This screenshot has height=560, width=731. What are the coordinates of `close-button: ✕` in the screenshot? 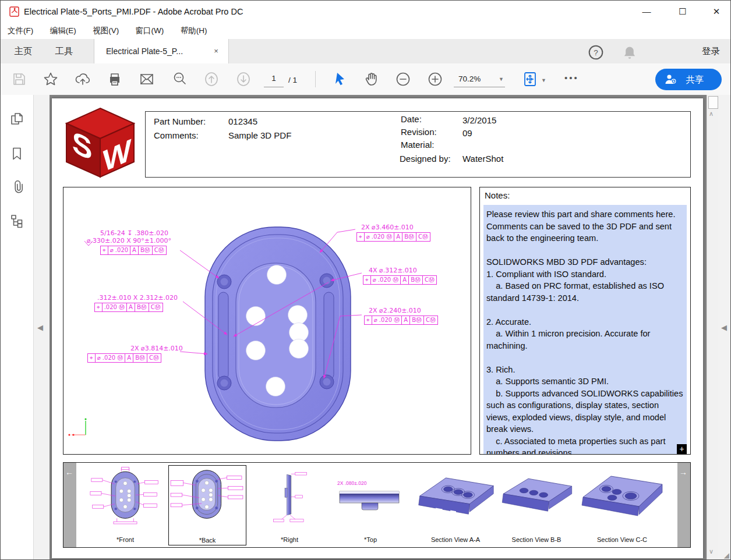 It's located at (716, 12).